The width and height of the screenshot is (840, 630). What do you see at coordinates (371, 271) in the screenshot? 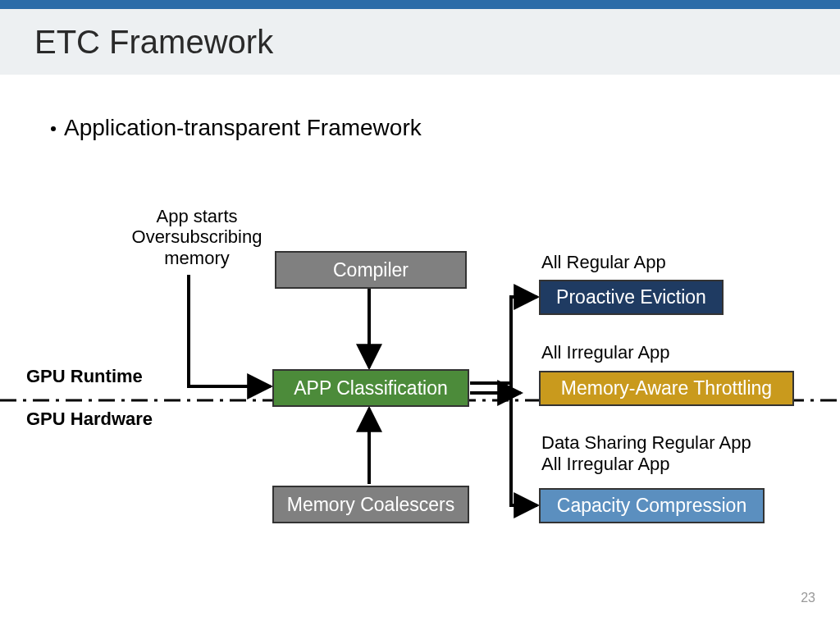
I see `box-compiler-label: Compiler` at bounding box center [371, 271].